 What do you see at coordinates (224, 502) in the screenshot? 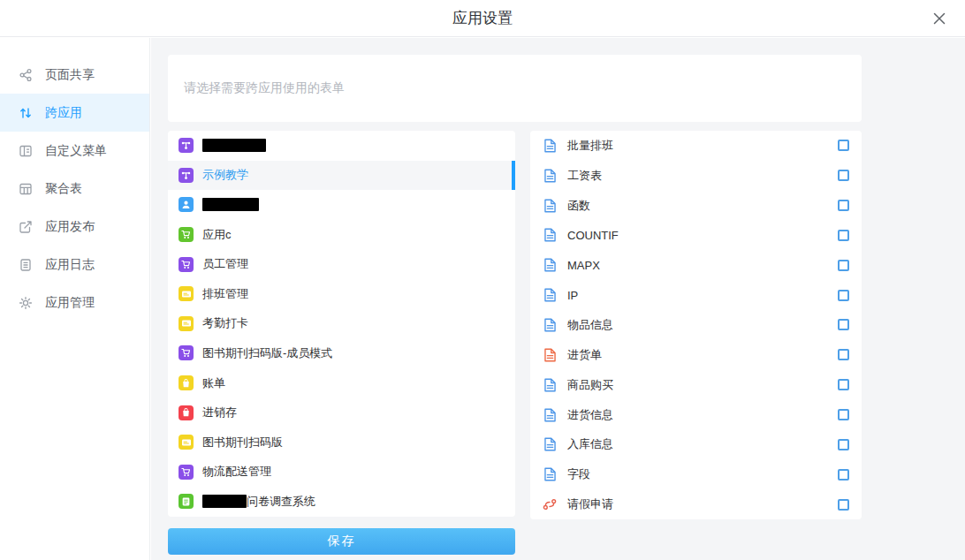
I see `redacted-text` at bounding box center [224, 502].